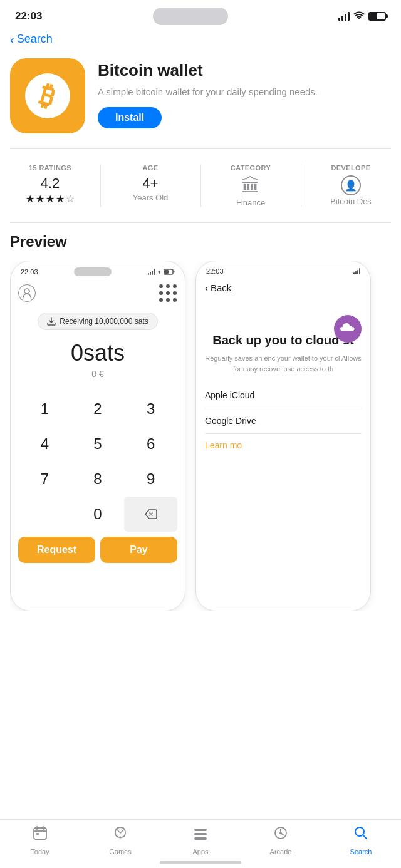 The height and width of the screenshot is (868, 401). Describe the element at coordinates (150, 514) in the screenshot. I see `key-delete` at that location.